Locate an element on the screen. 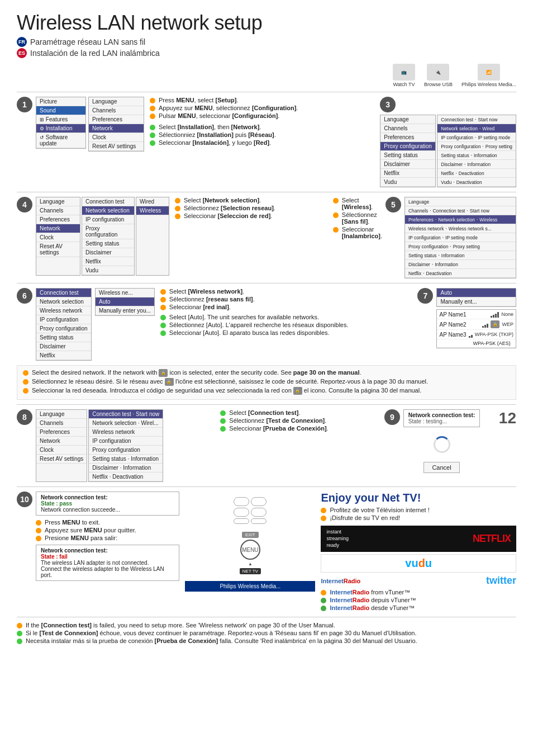 This screenshot has height=756, width=533. ap-row-1: AP Name1 None is located at coordinates (476, 314).